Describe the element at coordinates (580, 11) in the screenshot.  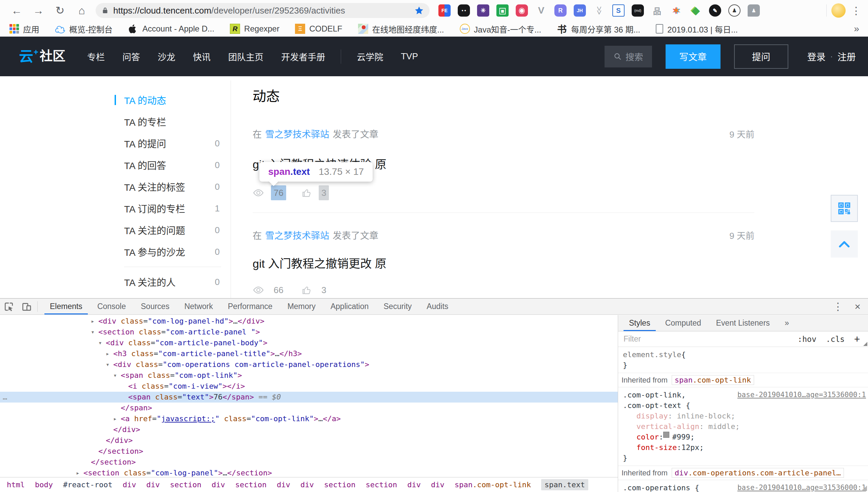
I see `jh-extension-icon: JH` at that location.